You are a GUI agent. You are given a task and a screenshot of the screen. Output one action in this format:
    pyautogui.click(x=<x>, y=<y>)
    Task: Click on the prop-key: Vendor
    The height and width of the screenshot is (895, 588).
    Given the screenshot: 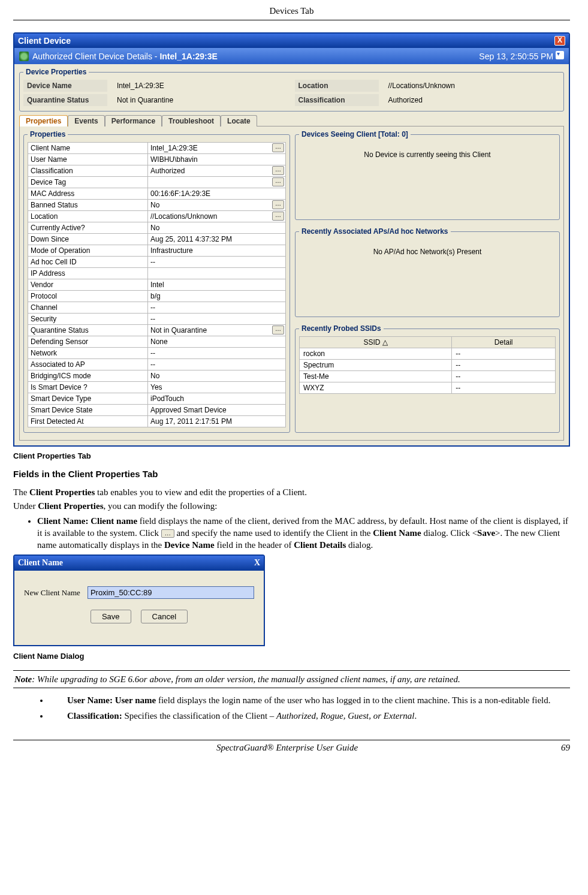 What is the action you would take?
    pyautogui.click(x=88, y=285)
    